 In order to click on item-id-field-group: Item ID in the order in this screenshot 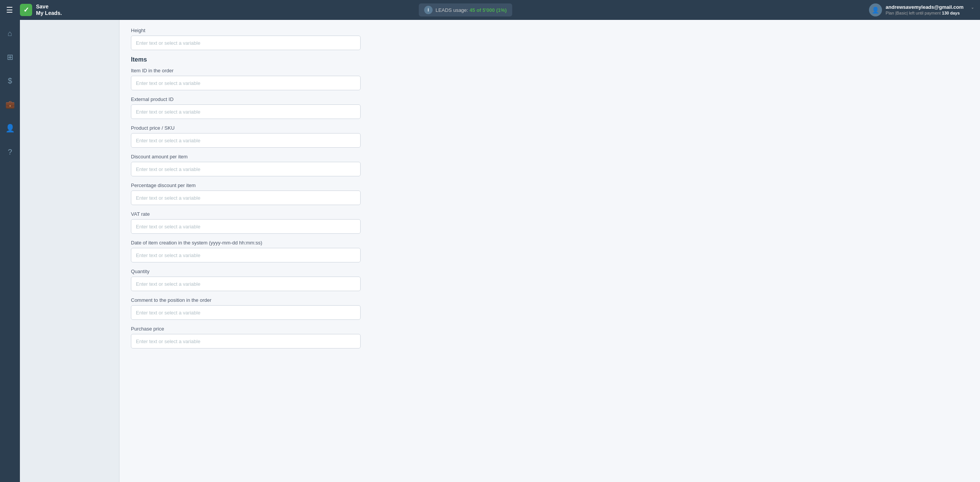, I will do `click(550, 79)`.